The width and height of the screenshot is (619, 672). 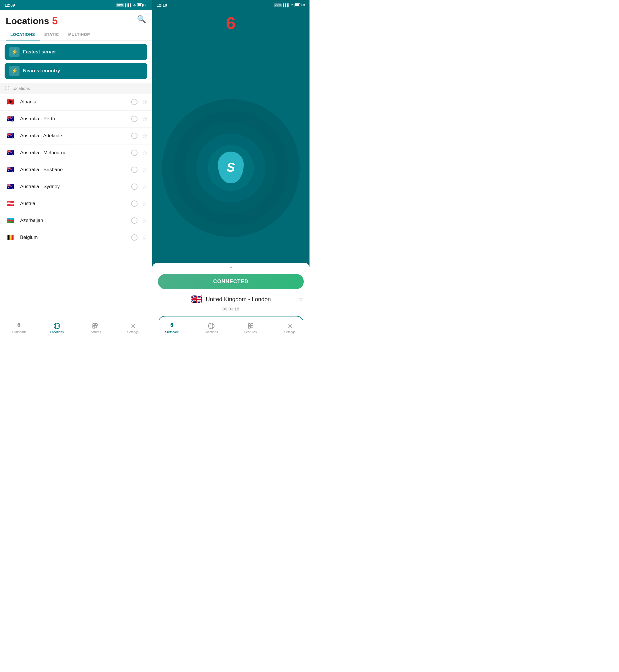 What do you see at coordinates (140, 5) in the screenshot?
I see `battery-icon` at bounding box center [140, 5].